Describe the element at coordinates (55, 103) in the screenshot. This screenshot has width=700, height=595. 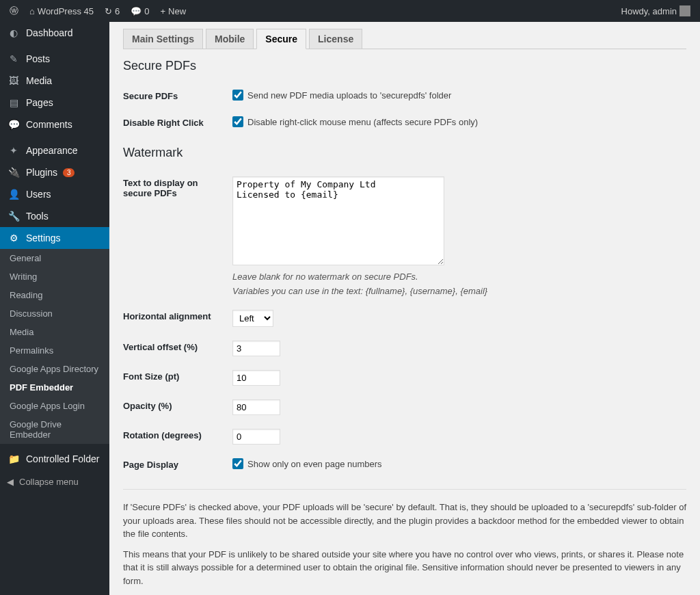
I see `menu-pages: ▤Pages` at that location.